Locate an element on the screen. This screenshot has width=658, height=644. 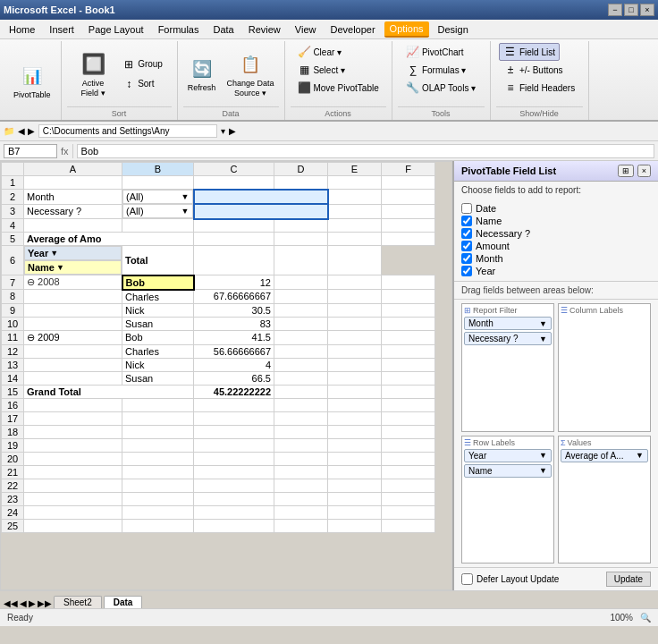
cell-e8 is located at coordinates (355, 297).